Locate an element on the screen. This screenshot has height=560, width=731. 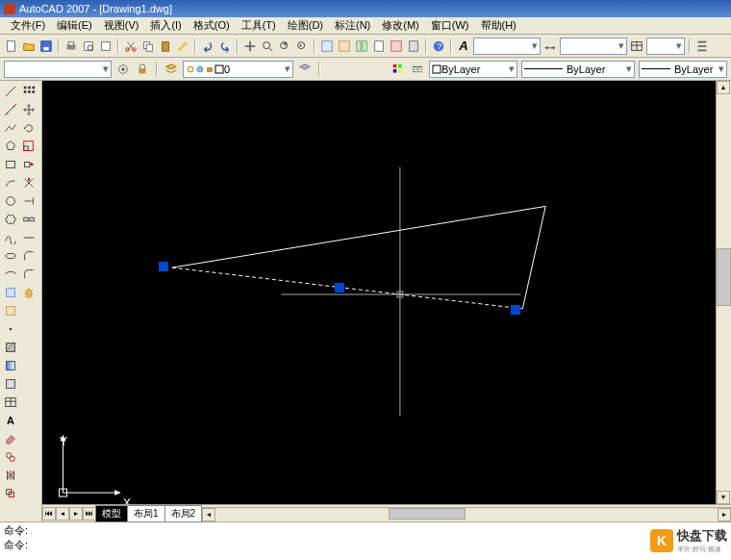
linetype-combo: ByLayer ▾ is located at coordinates (578, 69).